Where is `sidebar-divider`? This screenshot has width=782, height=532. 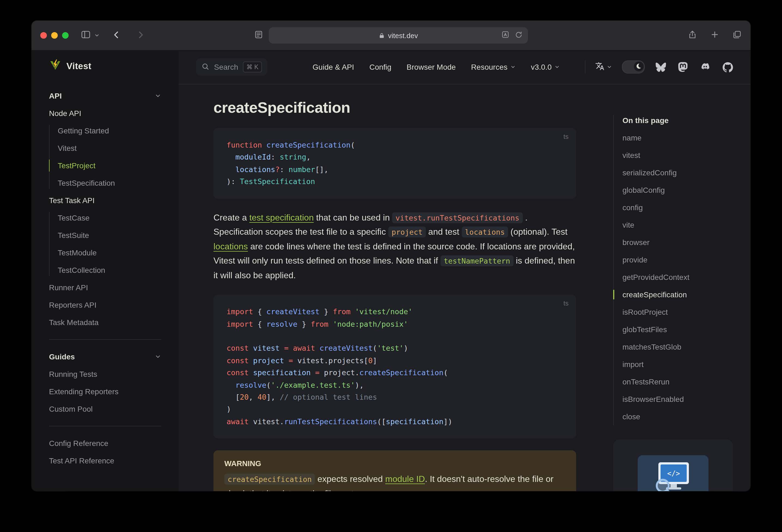 sidebar-divider is located at coordinates (105, 340).